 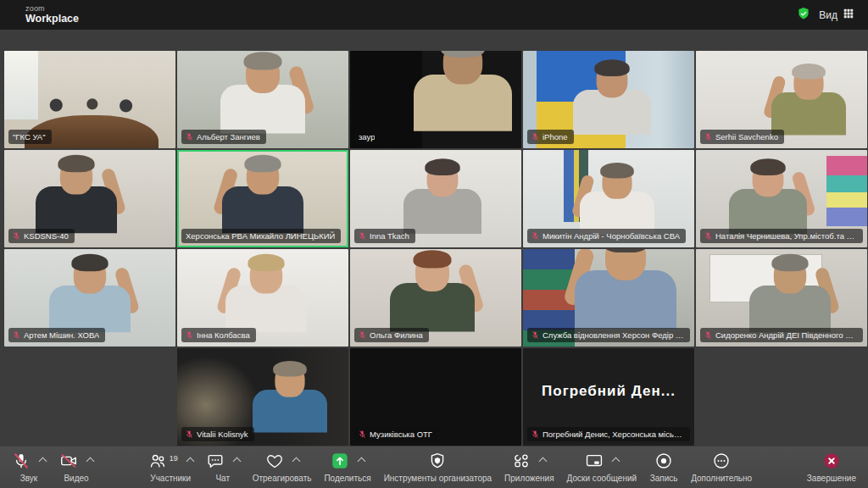 I want to click on participant-name-text: Погребний Денис, Херсонська міська рада, so click(x=614, y=434).